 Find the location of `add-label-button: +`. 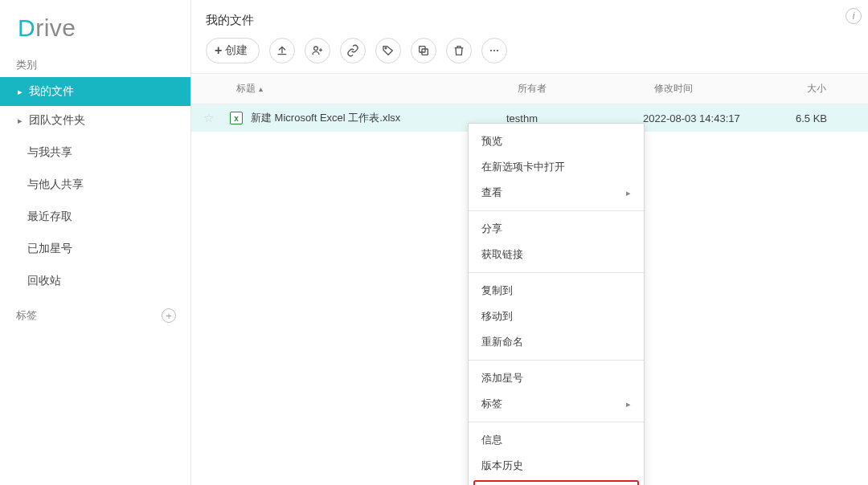

add-label-button: + is located at coordinates (169, 316).